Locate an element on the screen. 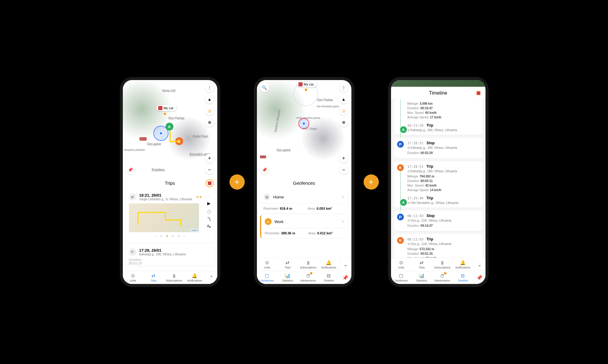 This screenshot has width=608, height=364. stop-card: P 17:28, 26/01 Kalvarijų g., 180, Vilniu… is located at coordinates (170, 255).